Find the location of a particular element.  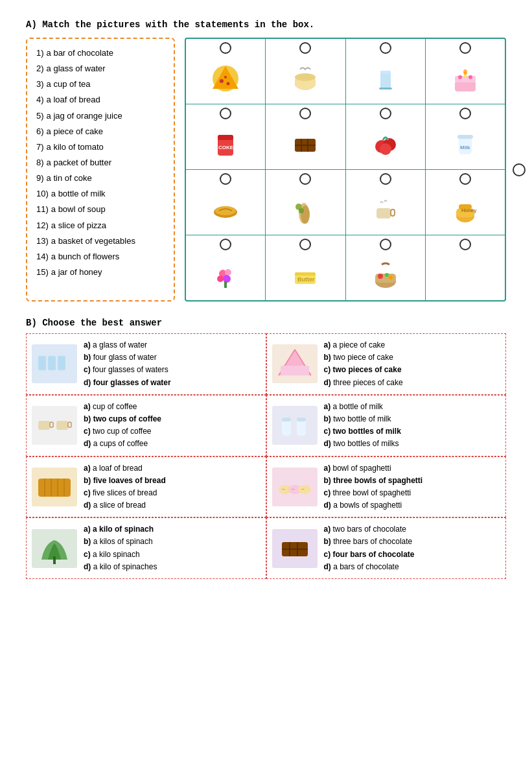

option-item: b) a kilos of spinach is located at coordinates (121, 542).